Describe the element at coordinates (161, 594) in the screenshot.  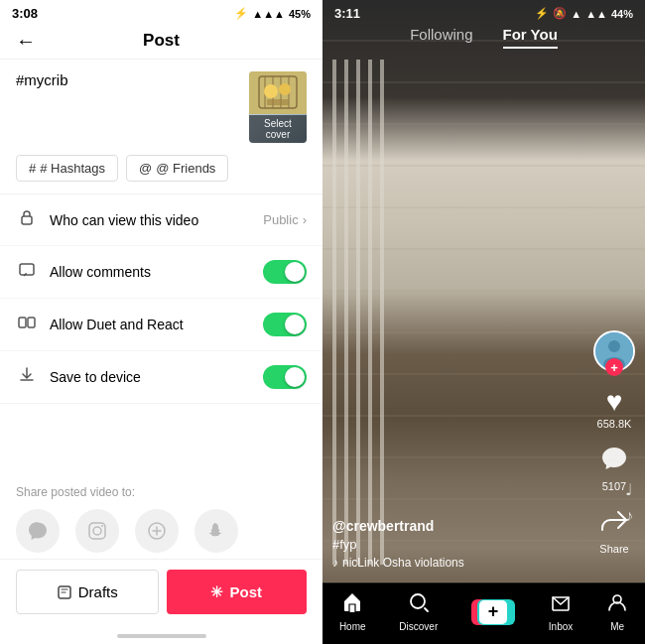
I see `bottom-bar: Drafts ✳ Post` at that location.